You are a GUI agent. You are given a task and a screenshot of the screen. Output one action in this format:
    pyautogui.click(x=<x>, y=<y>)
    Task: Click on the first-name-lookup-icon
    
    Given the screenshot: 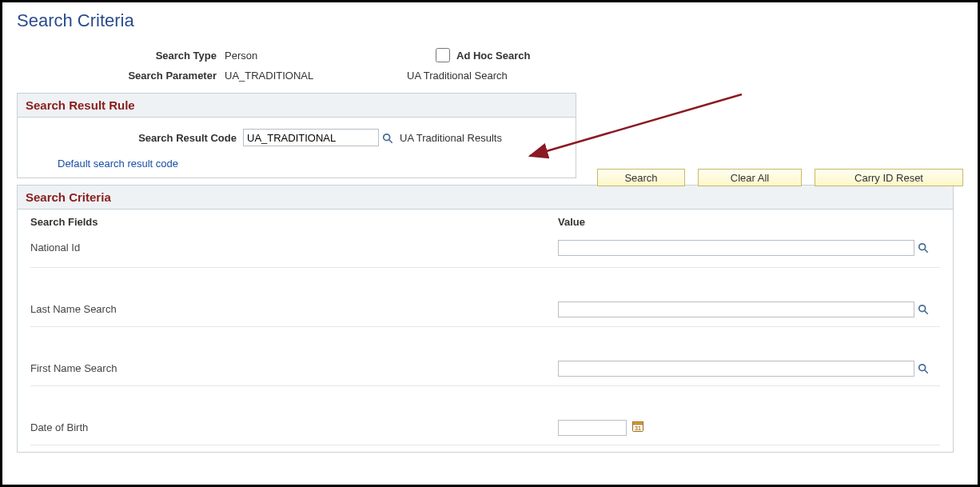 What is the action you would take?
    pyautogui.click(x=923, y=369)
    